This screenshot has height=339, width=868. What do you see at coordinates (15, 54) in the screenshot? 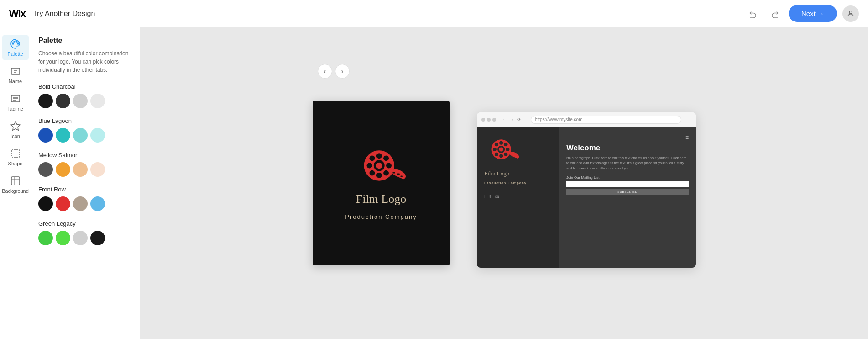
I see `sidebar-palette-label: Palette` at bounding box center [15, 54].